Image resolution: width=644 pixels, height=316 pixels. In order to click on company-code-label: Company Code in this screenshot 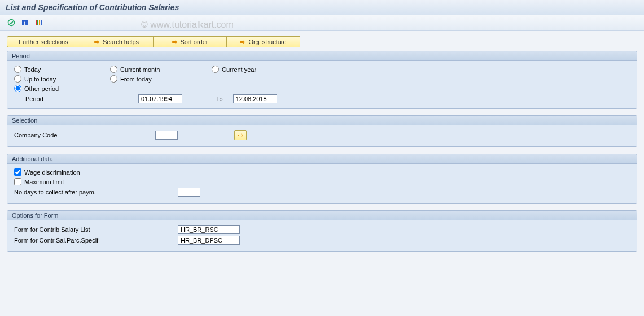, I will do `click(85, 135)`.